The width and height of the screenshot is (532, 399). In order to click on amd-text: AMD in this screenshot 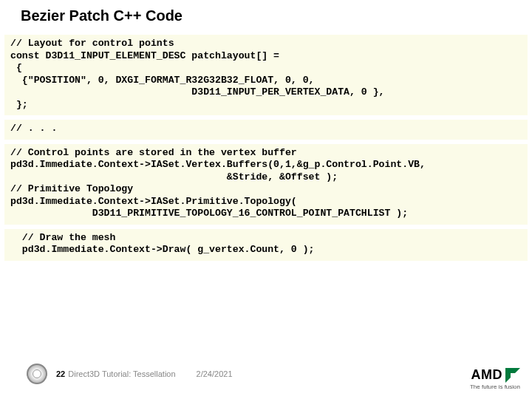, I will do `click(488, 375)`.